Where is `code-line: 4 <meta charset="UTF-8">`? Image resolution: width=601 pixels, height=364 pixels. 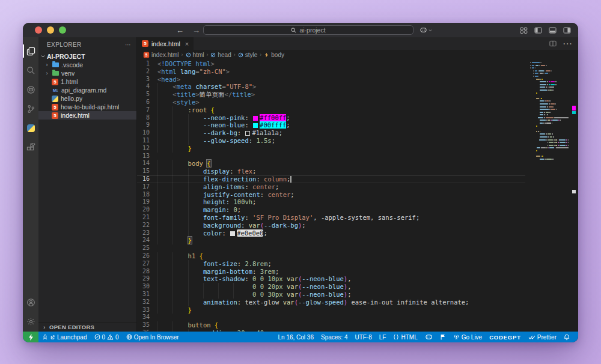
code-line: 4 <meta charset="UTF-8"> is located at coordinates (331, 86).